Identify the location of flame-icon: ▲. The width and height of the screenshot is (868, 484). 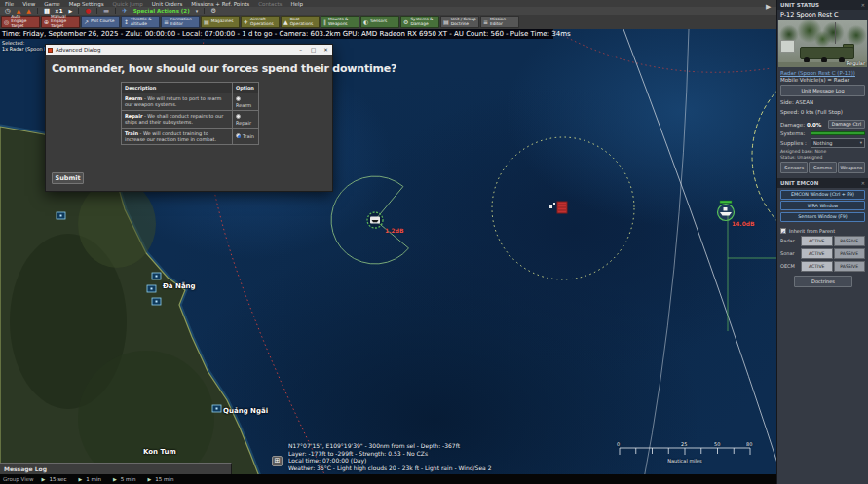
(29, 11).